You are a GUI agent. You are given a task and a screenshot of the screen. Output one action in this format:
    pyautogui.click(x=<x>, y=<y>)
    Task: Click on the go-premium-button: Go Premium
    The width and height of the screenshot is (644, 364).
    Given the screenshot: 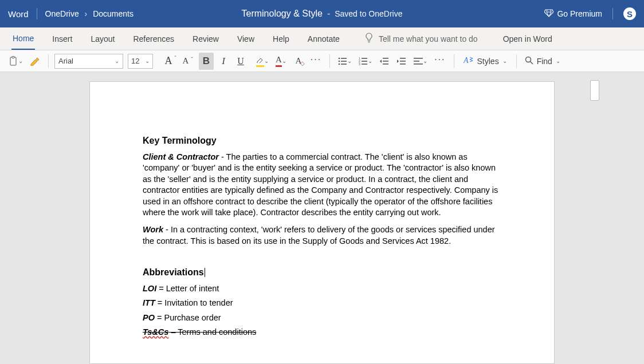 What is the action you would take?
    pyautogui.click(x=573, y=14)
    